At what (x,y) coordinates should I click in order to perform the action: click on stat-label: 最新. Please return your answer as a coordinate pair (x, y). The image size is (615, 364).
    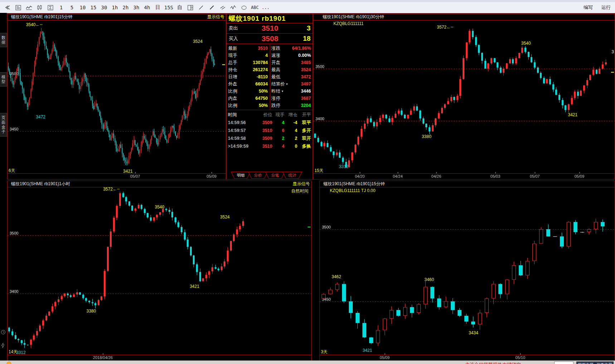
    Looking at the image, I should click on (233, 49).